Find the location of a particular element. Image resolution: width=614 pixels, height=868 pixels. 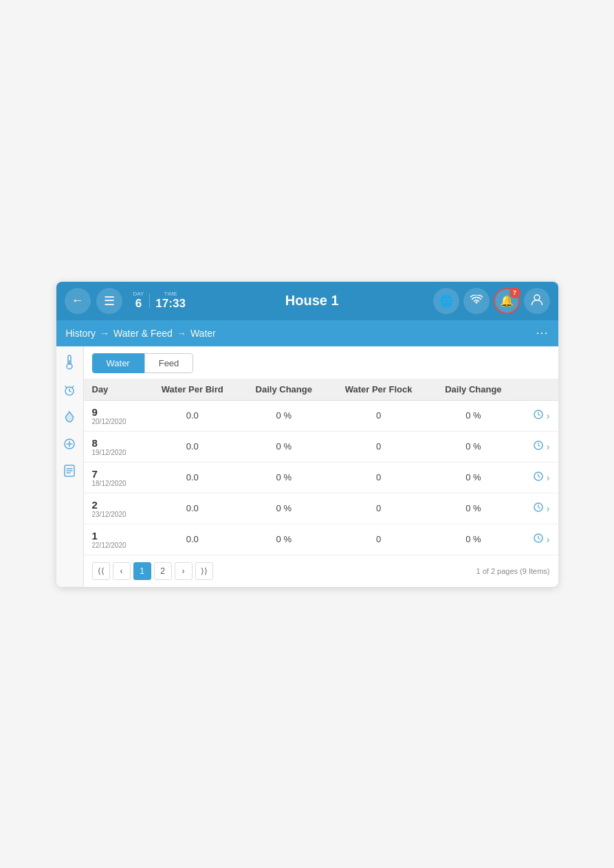

wifi-button is located at coordinates (476, 301).